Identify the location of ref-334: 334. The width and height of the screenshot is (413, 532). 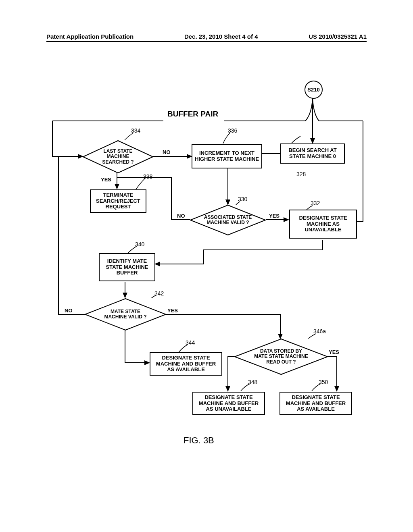
(136, 131).